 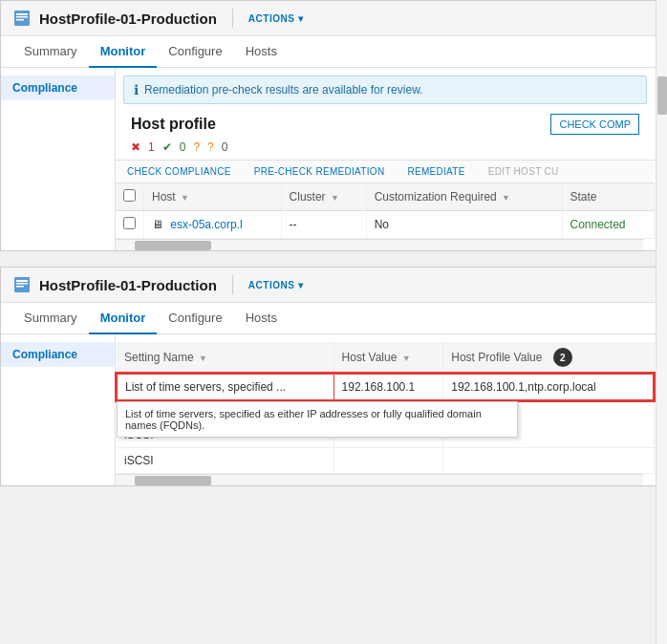 I want to click on table-container-1: Host ▼ Cluster ▼ Customization Required …, so click(x=385, y=217).